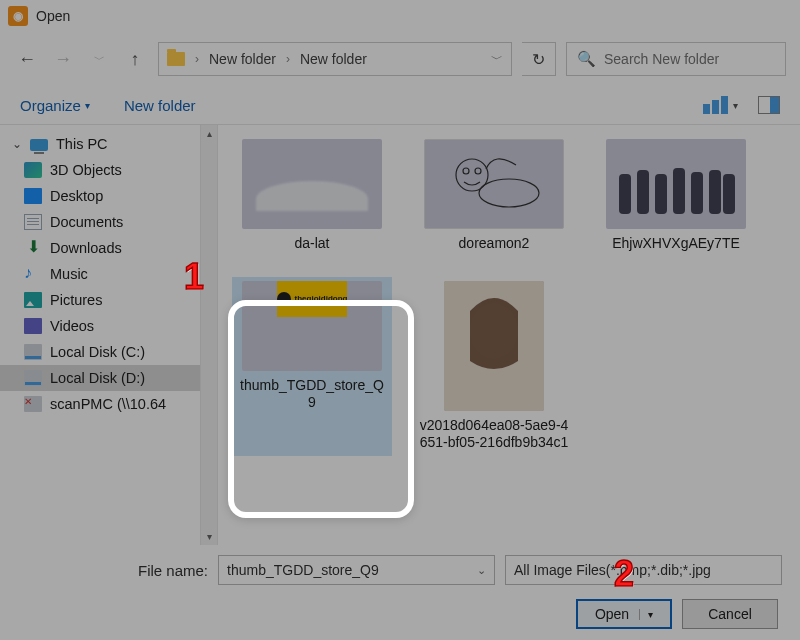  What do you see at coordinates (108, 248) in the screenshot?
I see `tree-downloads: ⬇Downloads` at bounding box center [108, 248].